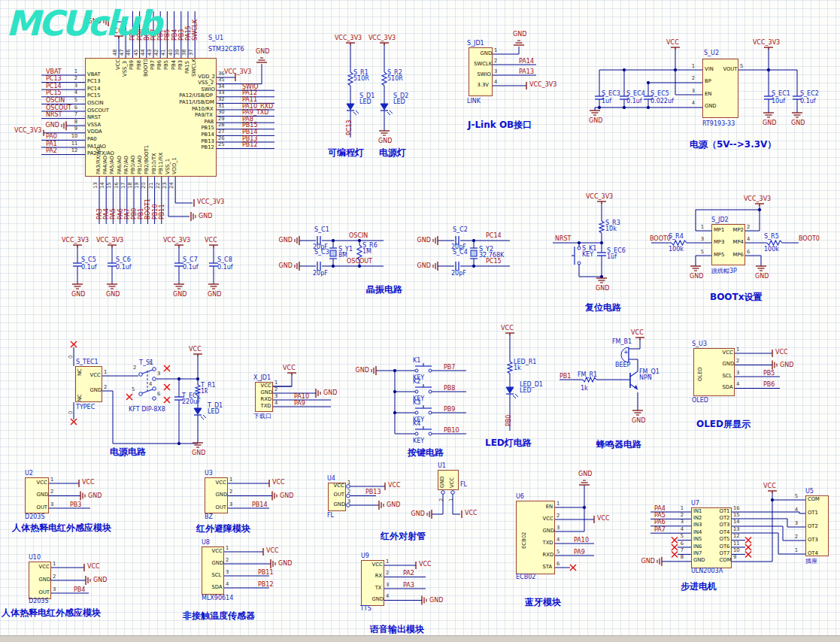  What do you see at coordinates (209, 474) in the screenshot?
I see `component-ref: U3` at bounding box center [209, 474].